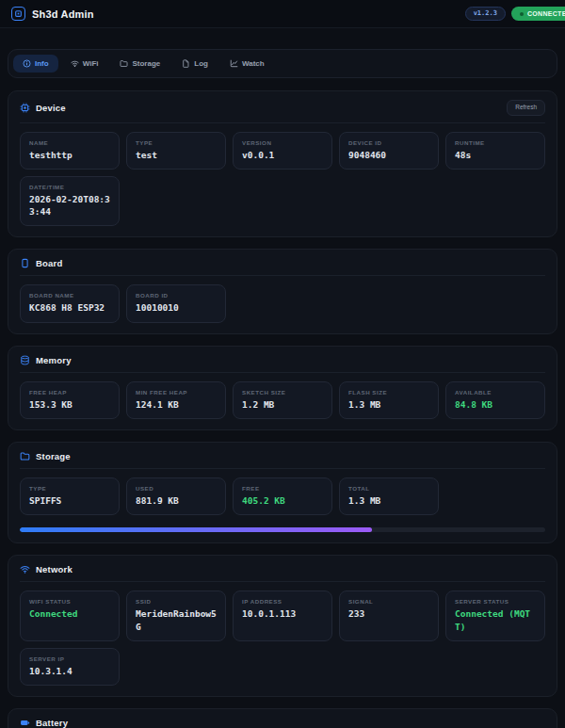 Image resolution: width=565 pixels, height=728 pixels. What do you see at coordinates (282, 151) in the screenshot?
I see `field-version: VERSION v0.0.1` at bounding box center [282, 151].